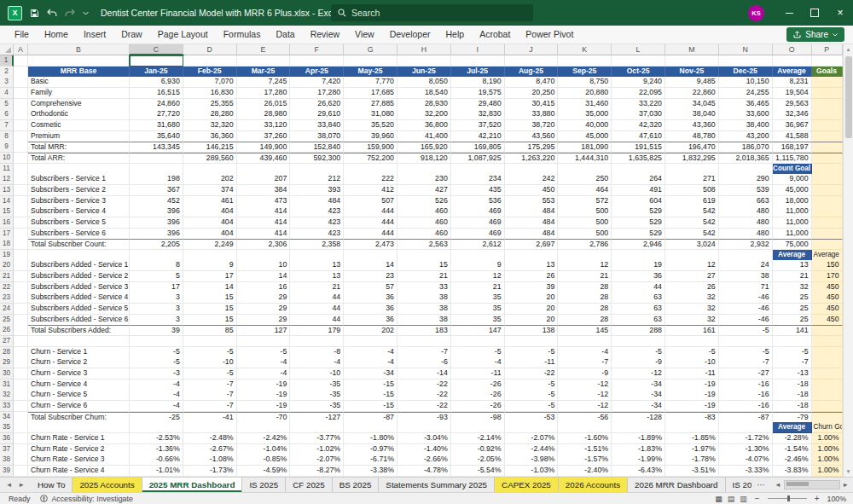 This screenshot has width=853, height=504. What do you see at coordinates (365, 34) in the screenshot?
I see `ribbon-tab-view: View` at bounding box center [365, 34].